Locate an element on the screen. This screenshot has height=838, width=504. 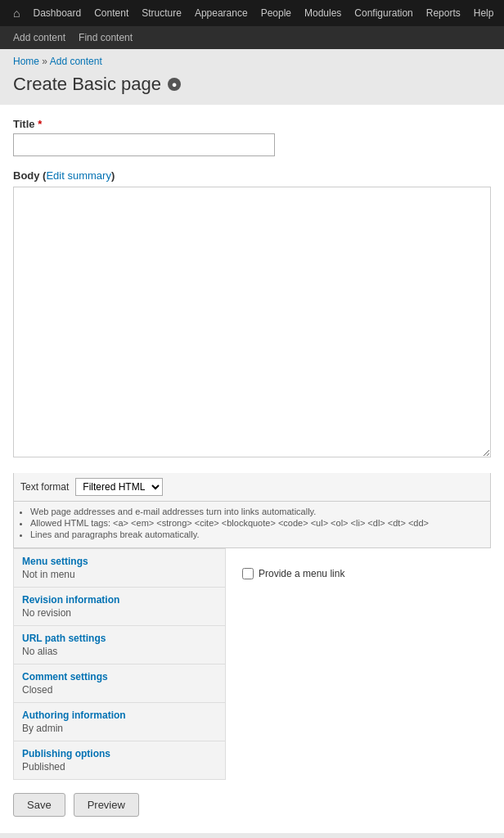
text-format-select: Filtered HTML is located at coordinates (119, 487).